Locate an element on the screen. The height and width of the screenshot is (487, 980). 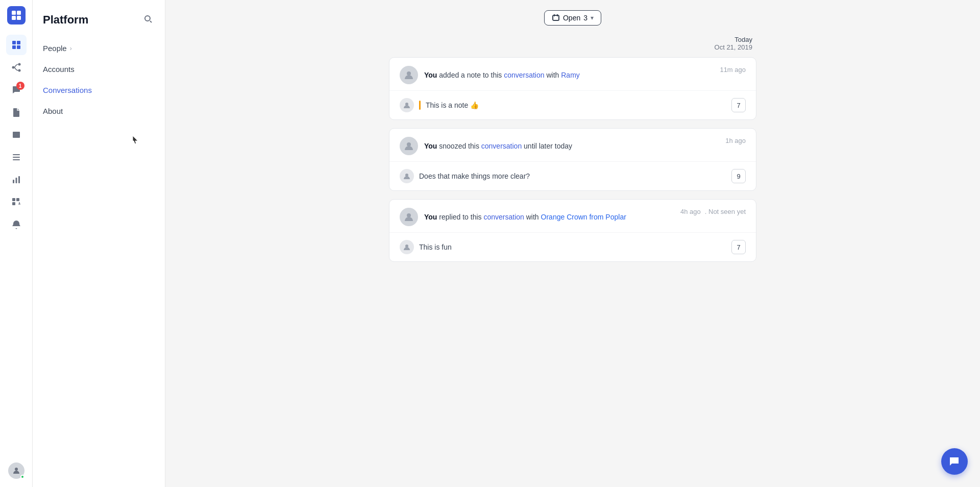
card-3-body: This is fun 7 is located at coordinates (573, 247).